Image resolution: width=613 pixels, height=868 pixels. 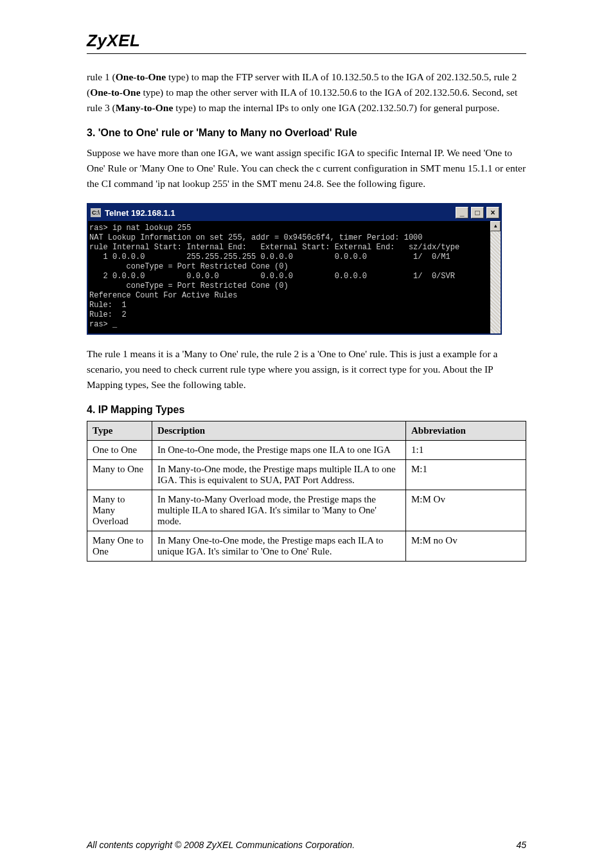 I want to click on text: rule 1 (, so click(x=102, y=77).